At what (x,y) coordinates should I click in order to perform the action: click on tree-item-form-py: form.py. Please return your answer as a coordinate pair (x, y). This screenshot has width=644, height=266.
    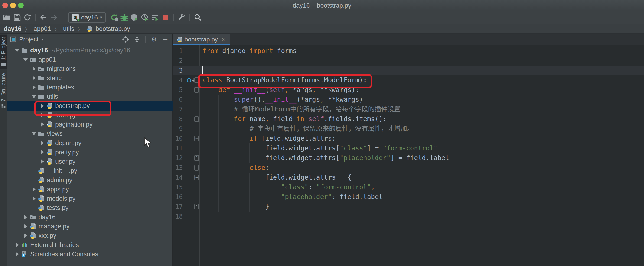
    Looking at the image, I should click on (90, 115).